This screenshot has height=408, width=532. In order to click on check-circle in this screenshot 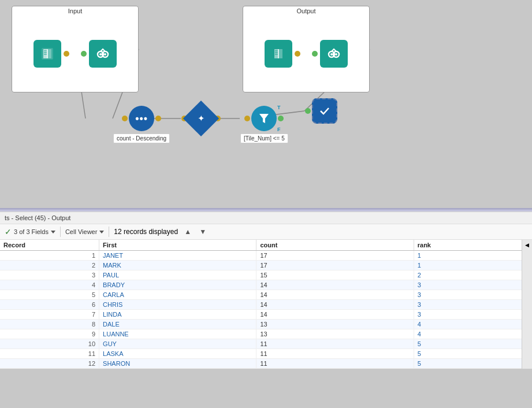, I will do `click(325, 111)`.